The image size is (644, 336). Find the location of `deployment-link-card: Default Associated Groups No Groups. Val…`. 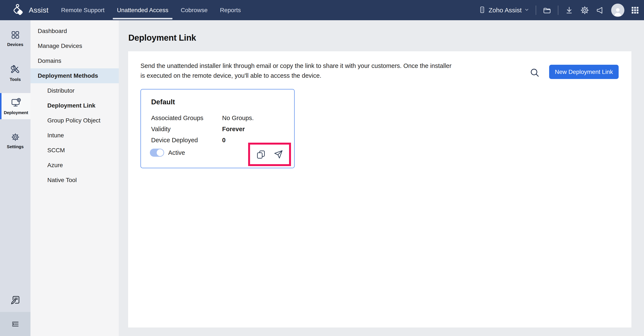

deployment-link-card: Default Associated Groups No Groups. Val… is located at coordinates (218, 129).